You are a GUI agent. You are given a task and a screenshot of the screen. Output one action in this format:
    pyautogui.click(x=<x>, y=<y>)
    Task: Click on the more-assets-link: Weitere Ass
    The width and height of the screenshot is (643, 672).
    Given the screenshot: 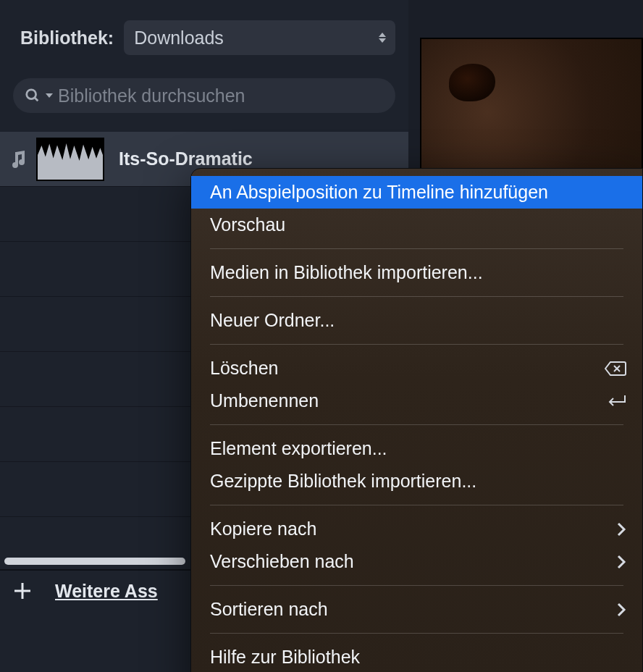 What is the action you would take?
    pyautogui.click(x=106, y=591)
    